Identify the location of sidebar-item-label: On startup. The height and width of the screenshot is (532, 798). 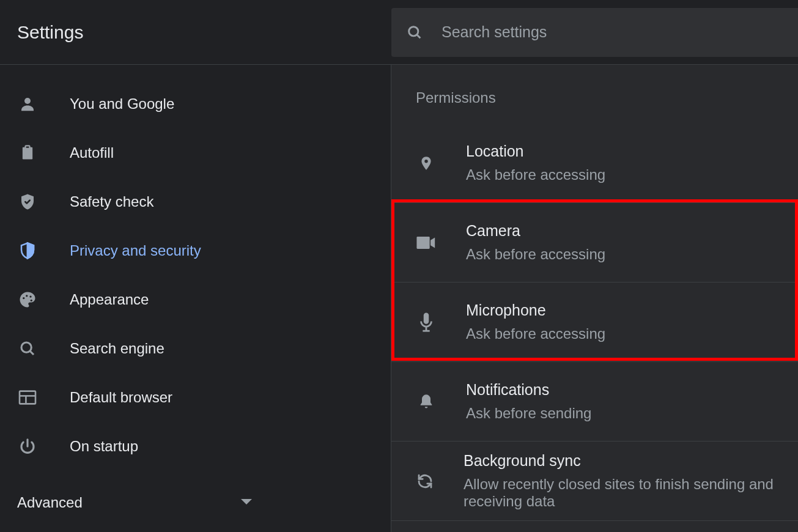
(104, 446).